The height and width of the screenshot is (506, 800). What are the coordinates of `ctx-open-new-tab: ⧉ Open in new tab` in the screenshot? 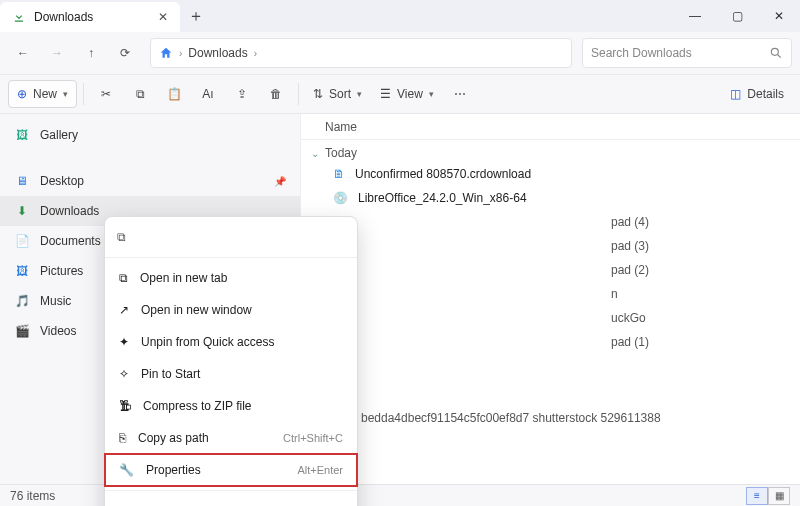 It's located at (231, 278).